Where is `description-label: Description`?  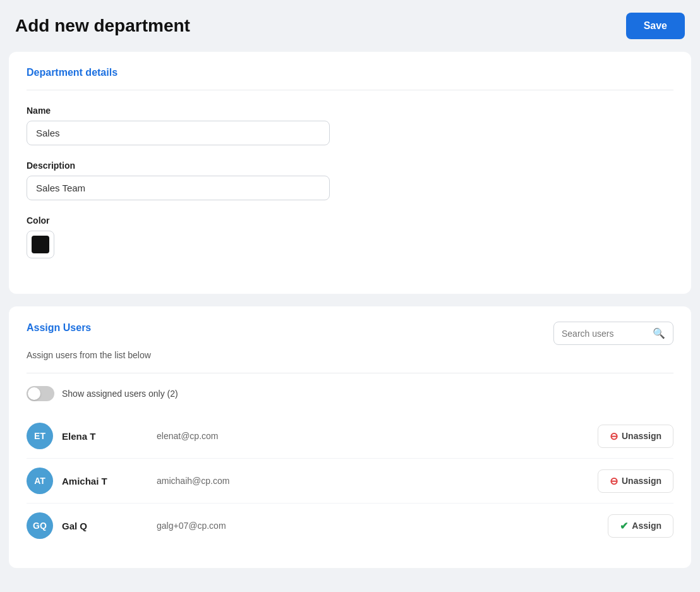
description-label: Description is located at coordinates (350, 166).